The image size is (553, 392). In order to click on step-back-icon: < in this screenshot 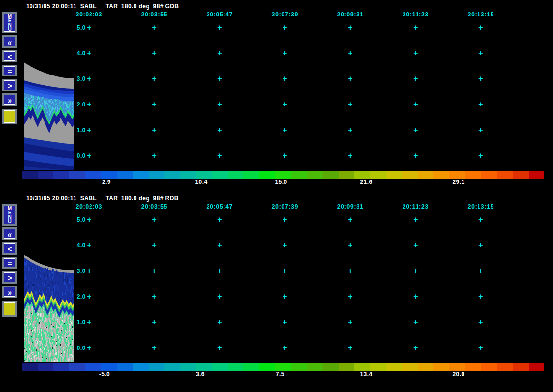, I will do `click(10, 56)`.